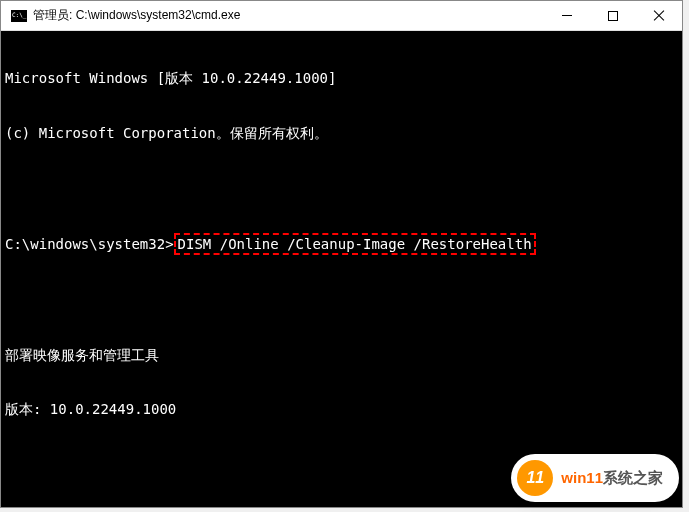  Describe the element at coordinates (19, 16) in the screenshot. I see `cmd-icon` at that location.